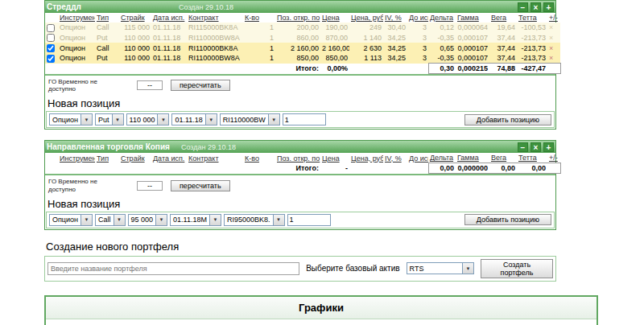 Image resolution: width=644 pixels, height=325 pixels. What do you see at coordinates (135, 48) in the screenshot?
I see `cell-strike: 110 000` at bounding box center [135, 48].